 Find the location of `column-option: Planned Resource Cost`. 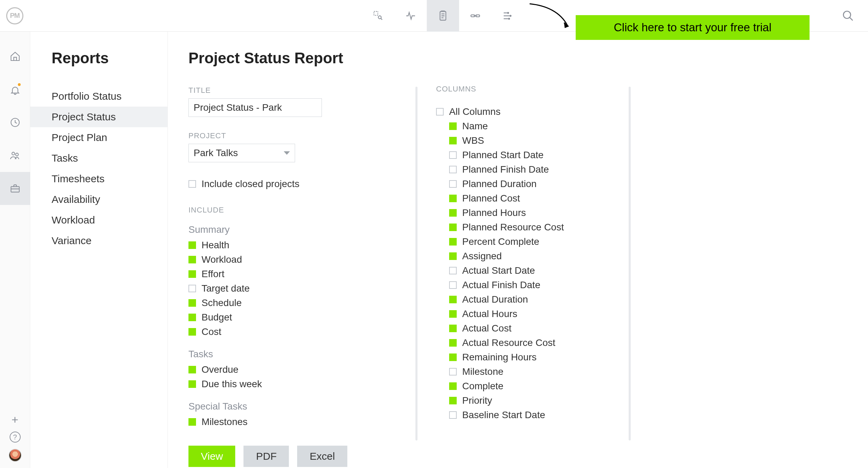

column-option: Planned Resource Cost is located at coordinates (544, 227).